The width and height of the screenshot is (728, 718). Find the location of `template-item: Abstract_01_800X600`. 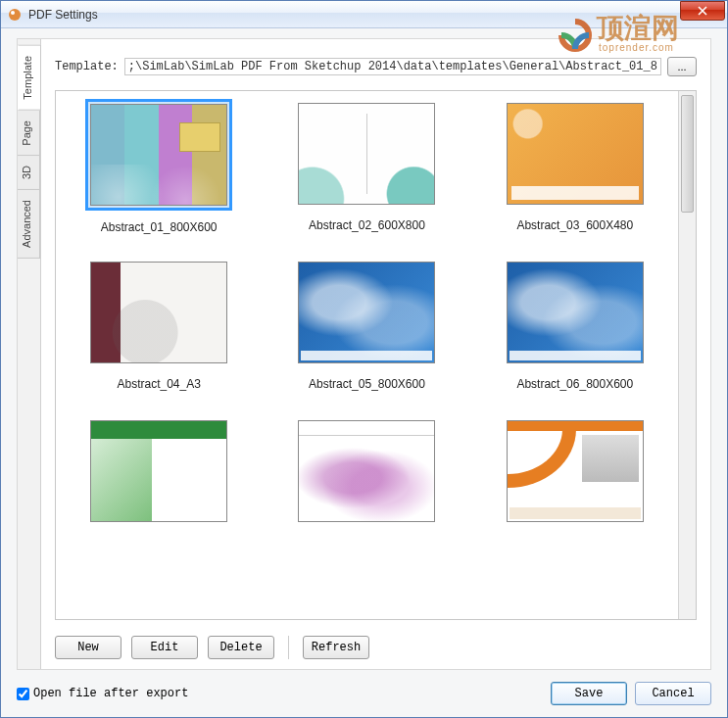

template-item: Abstract_01_800X600 is located at coordinates (159, 167).